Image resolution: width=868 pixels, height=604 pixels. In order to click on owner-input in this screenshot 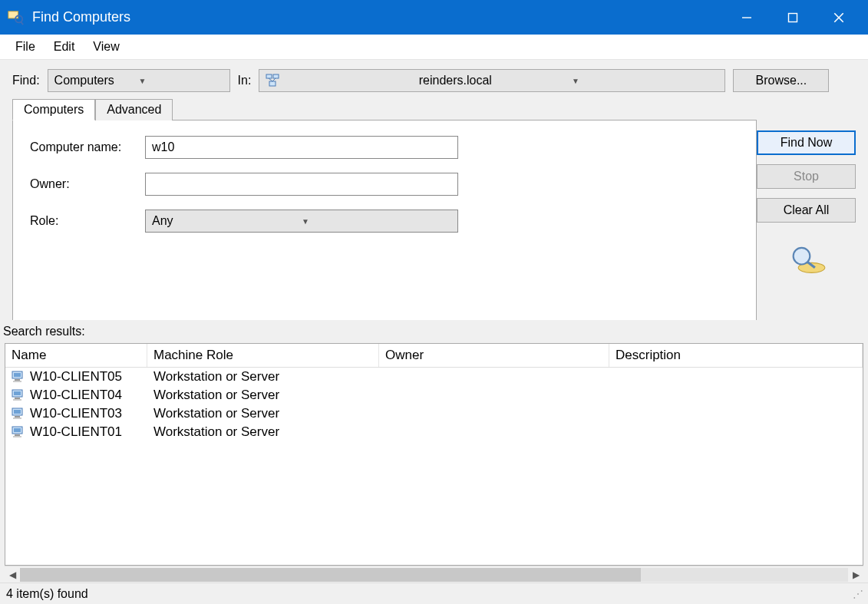, I will do `click(302, 184)`.